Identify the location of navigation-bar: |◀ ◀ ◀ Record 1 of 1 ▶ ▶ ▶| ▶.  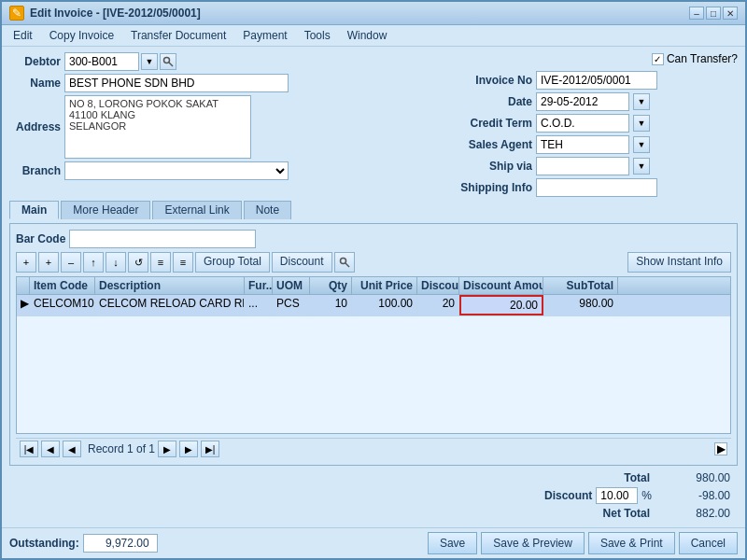
(374, 448).